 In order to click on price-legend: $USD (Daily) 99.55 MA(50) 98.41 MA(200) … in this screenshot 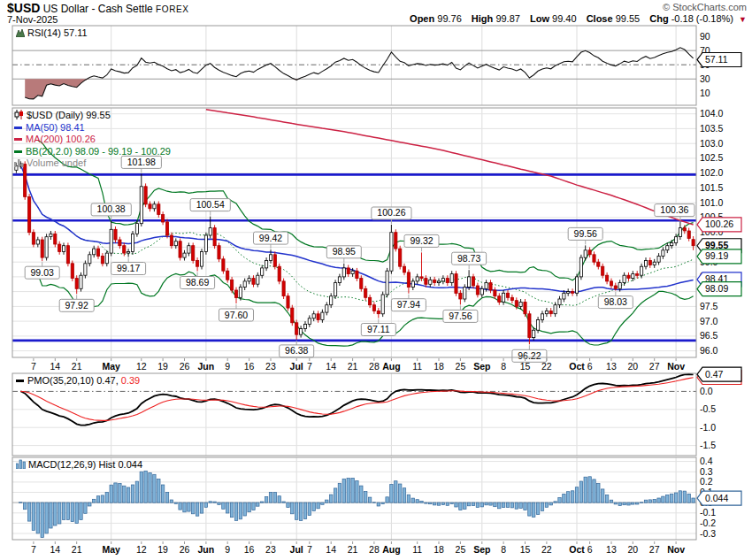, I will do `click(92, 140)`.